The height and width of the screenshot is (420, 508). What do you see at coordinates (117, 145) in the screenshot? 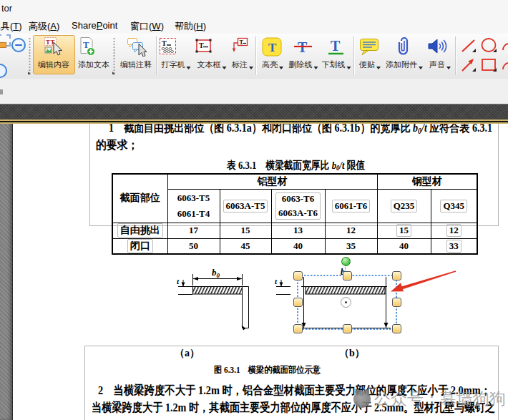
I see `para1-line2: 的要求；` at bounding box center [117, 145].